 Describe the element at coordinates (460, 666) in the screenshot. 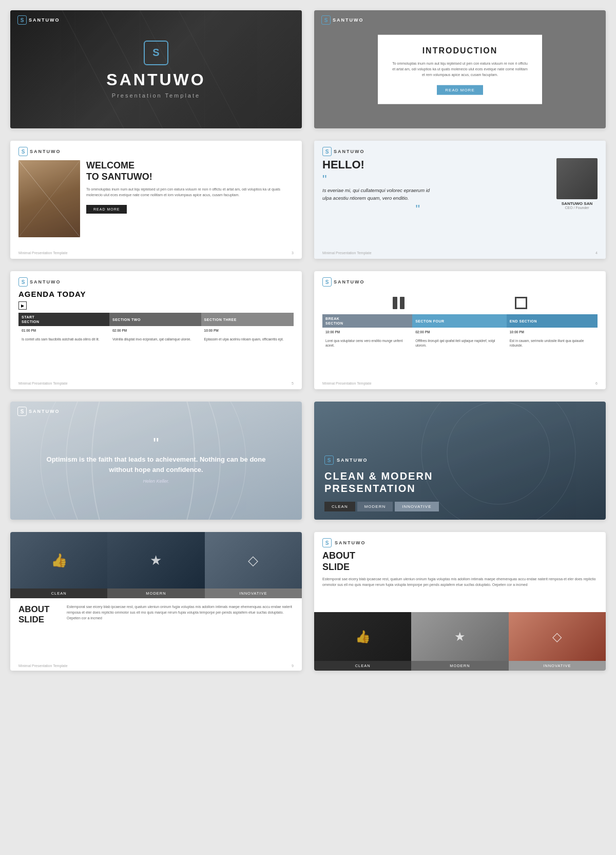

I see `slide-10-labels: CLEAN MODERN INNOVATIVE` at that location.